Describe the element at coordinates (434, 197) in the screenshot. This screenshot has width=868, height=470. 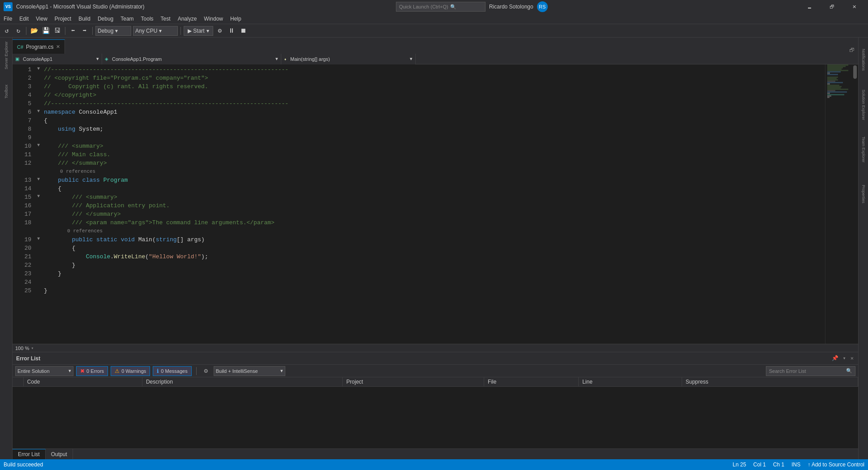
I see `code-line-15: /// <summary>` at that location.